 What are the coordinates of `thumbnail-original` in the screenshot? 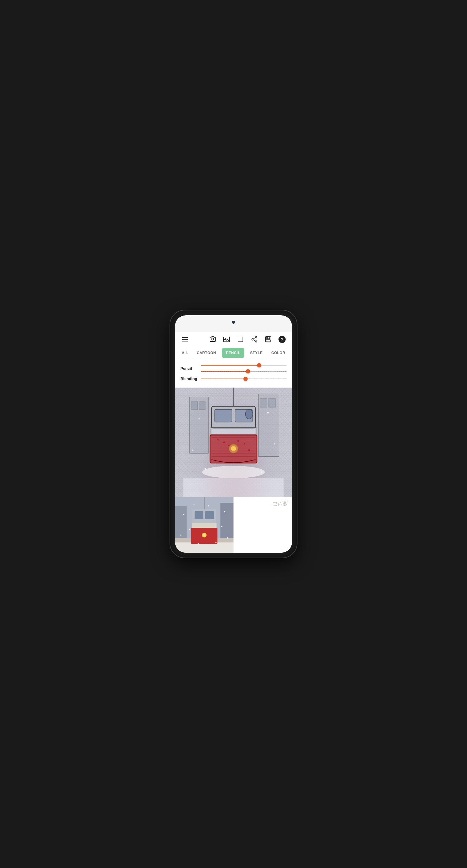 It's located at (204, 525).